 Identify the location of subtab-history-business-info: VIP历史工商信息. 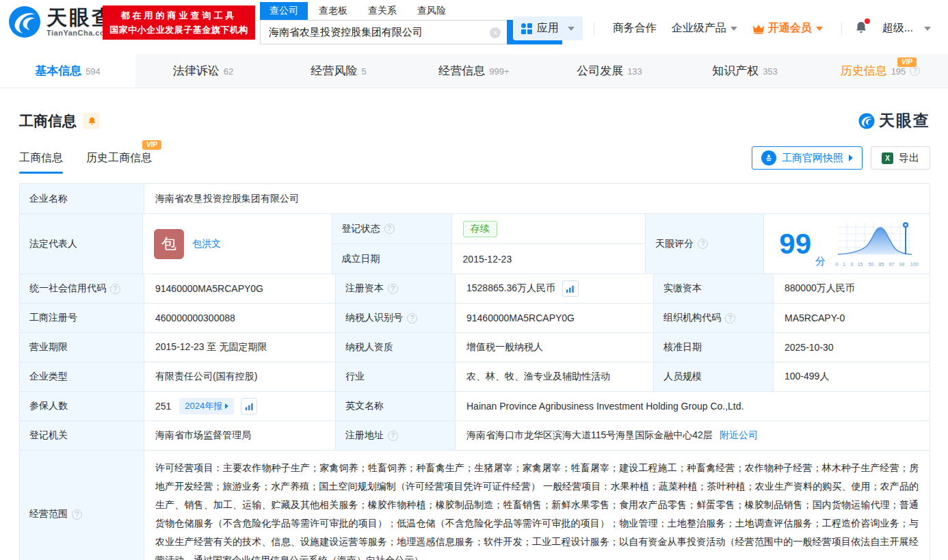
(119, 163).